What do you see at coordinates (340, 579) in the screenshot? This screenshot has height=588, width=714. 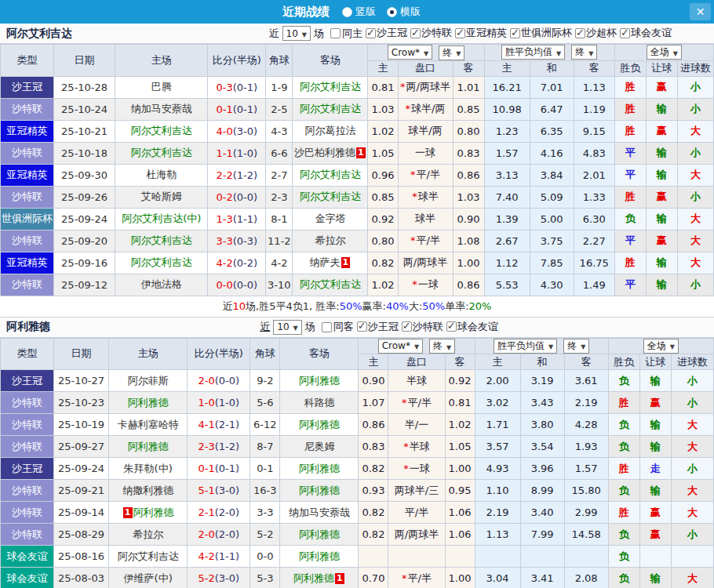 I see `red-card-badge: 1` at bounding box center [340, 579].